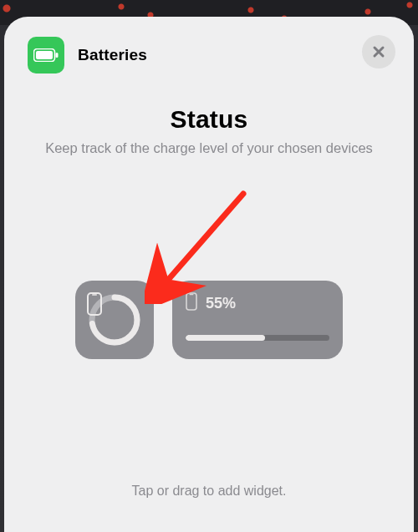 The height and width of the screenshot is (532, 418). I want to click on battery-ring-gauge, so click(115, 320).